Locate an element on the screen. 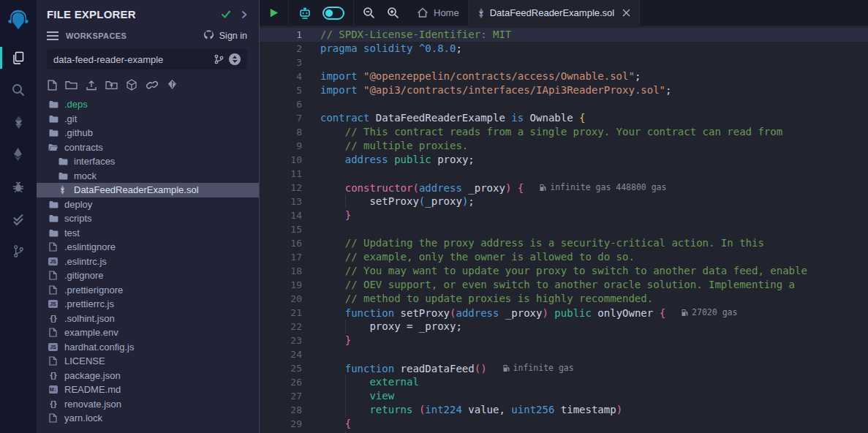 Image resolution: width=868 pixels, height=433 pixels. line-number: 16 is located at coordinates (281, 243).